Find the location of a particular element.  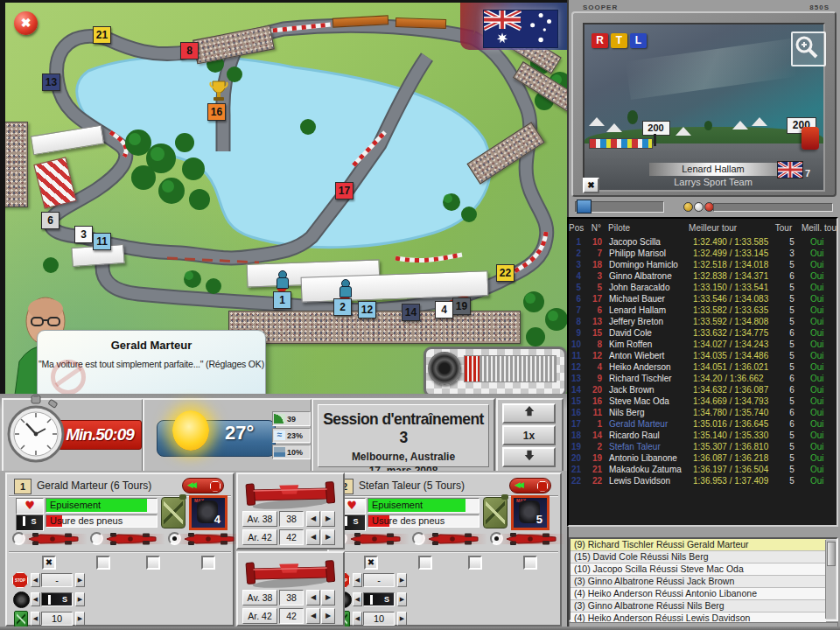

pit-stop: STOP◀-▶ is located at coordinates (52, 581).